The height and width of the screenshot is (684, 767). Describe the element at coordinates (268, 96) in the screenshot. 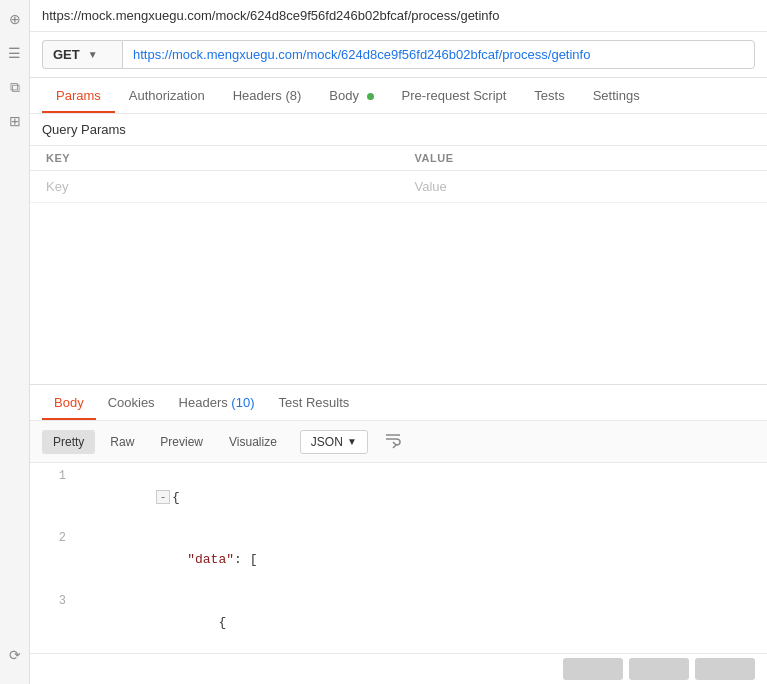

I see `tab-headers: Headers (8)` at that location.